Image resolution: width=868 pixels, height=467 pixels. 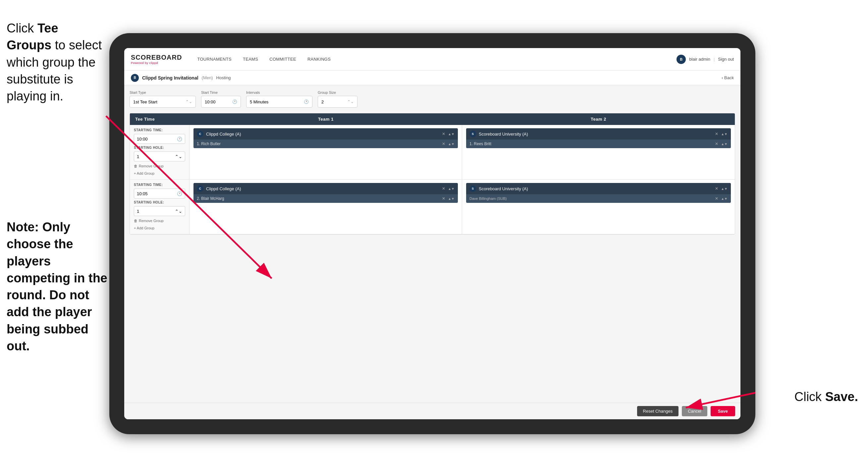 I want to click on player-name-group2-team2-1: Dave Billingham (SUB), so click(x=488, y=199).